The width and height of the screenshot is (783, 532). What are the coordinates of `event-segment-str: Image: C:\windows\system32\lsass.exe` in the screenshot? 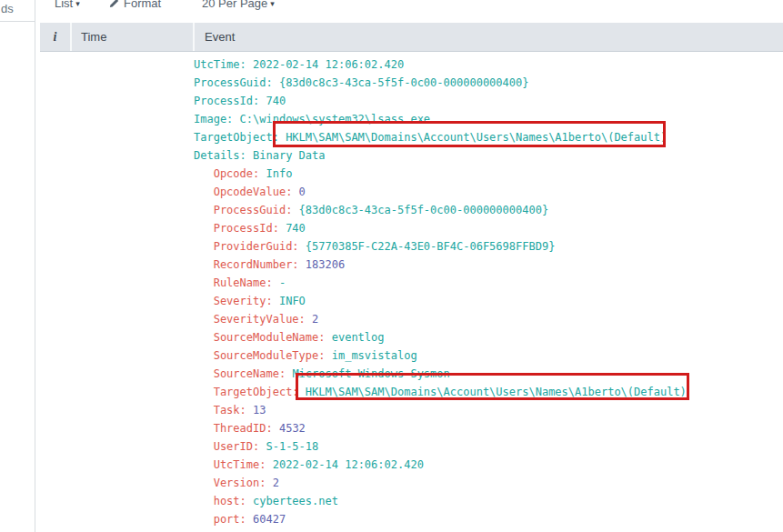 It's located at (312, 119).